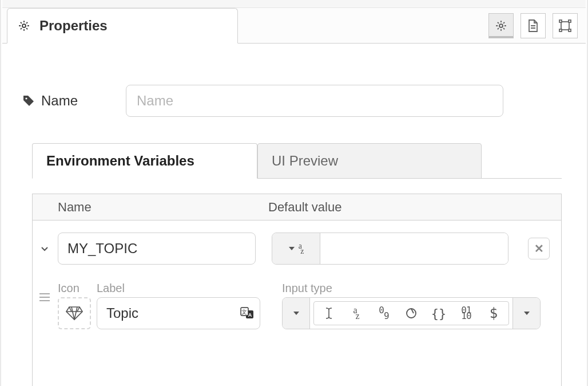 The image size is (588, 386). Describe the element at coordinates (439, 314) in the screenshot. I see `braces-icon: {}` at that location.